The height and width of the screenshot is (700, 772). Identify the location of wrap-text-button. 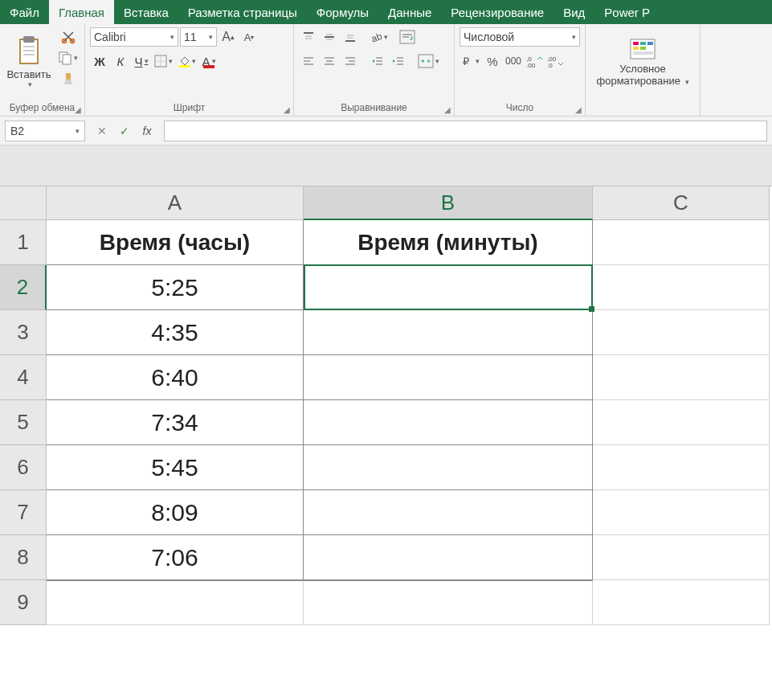
(407, 37).